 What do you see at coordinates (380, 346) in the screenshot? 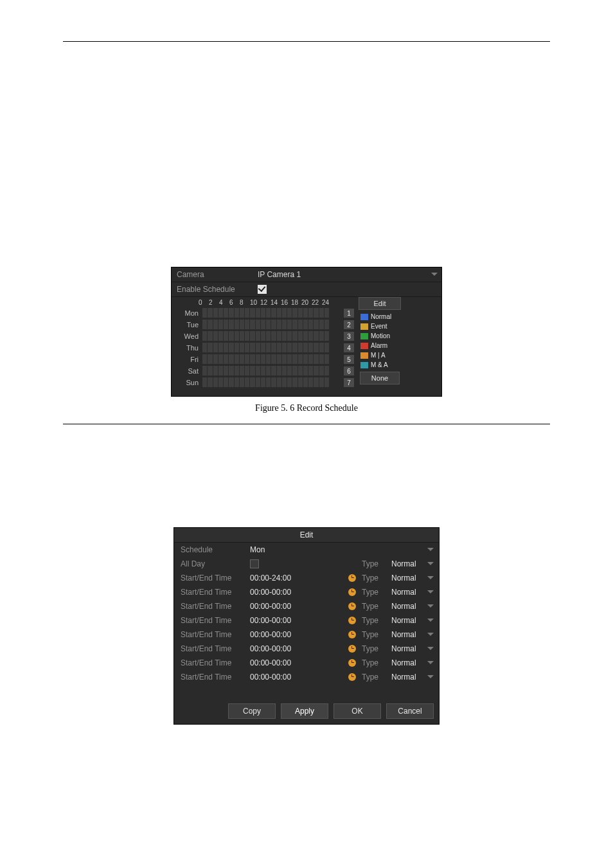
I see `legend-alarm: Alarm` at bounding box center [380, 346].